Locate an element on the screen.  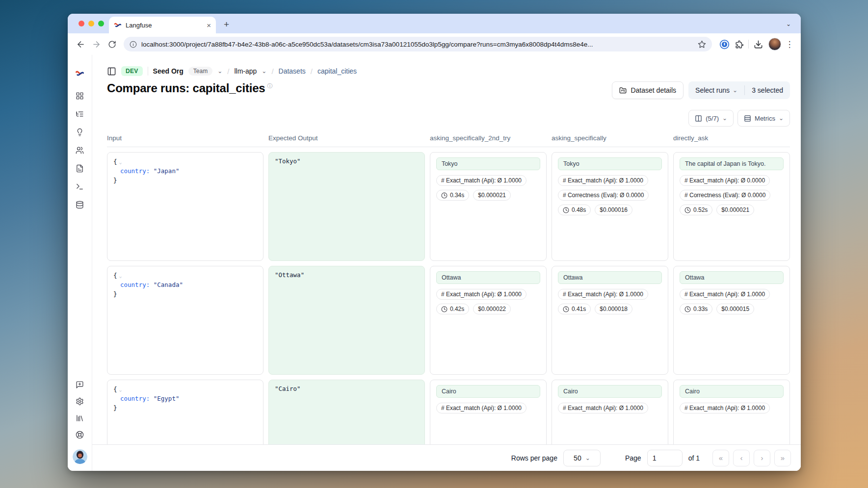
expected-output-cell: "Tokyo" is located at coordinates (346, 206).